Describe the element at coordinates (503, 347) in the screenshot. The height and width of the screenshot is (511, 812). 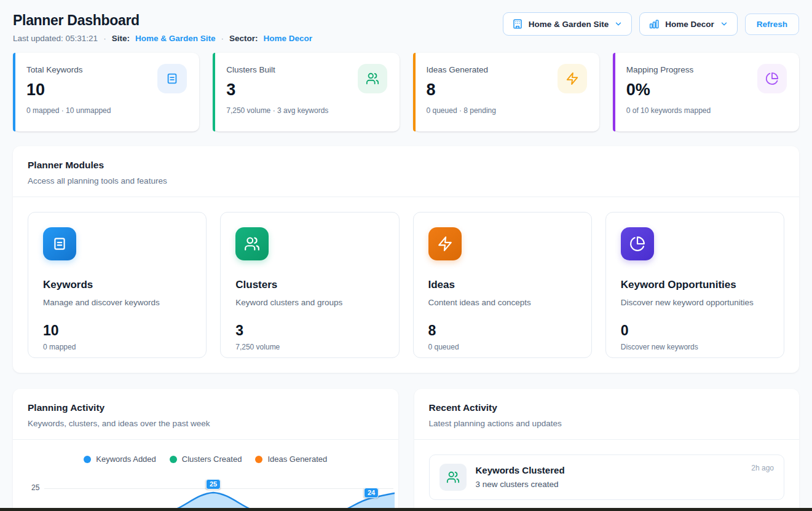
I see `module-subtext: 0 queued` at that location.